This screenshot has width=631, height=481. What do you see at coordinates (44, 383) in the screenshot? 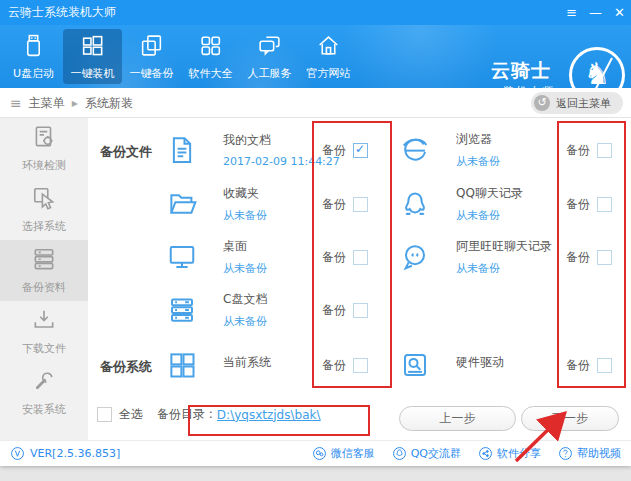
I see `wrench-icon` at bounding box center [44, 383].